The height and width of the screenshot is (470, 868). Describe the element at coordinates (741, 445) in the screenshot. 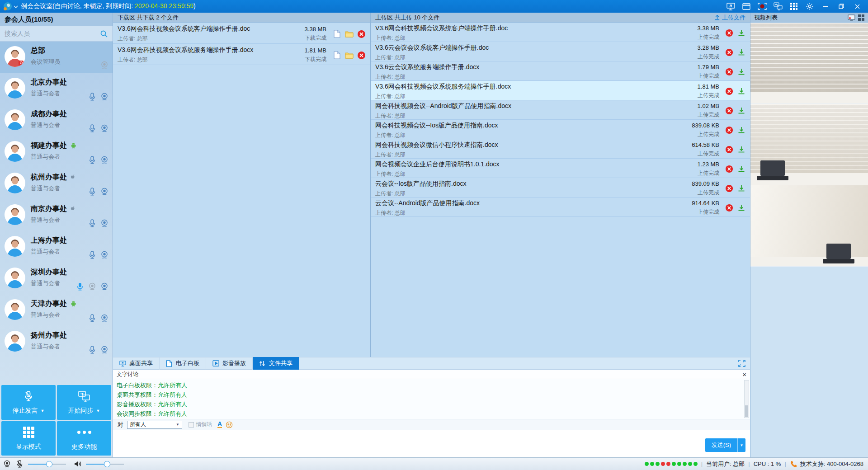

I see `send-dropdown-icon: ▼` at that location.